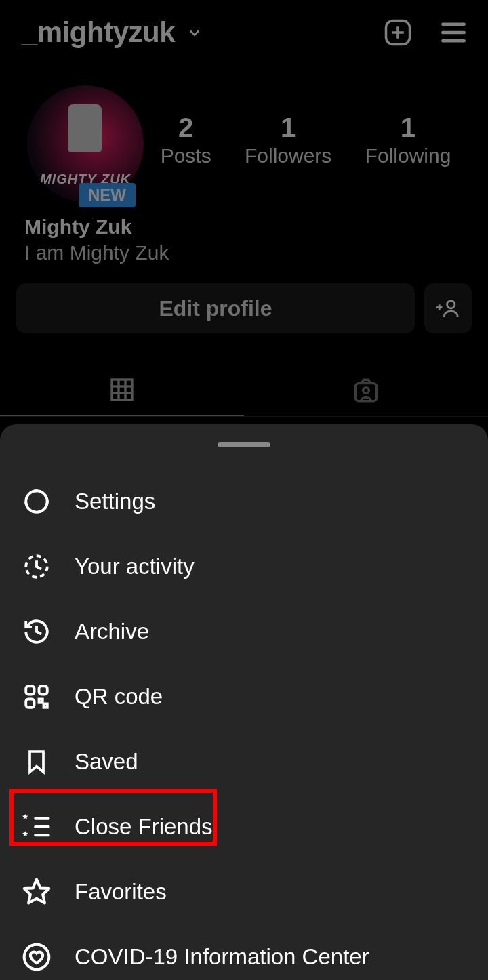 The height and width of the screenshot is (980, 488). Describe the element at coordinates (121, 892) in the screenshot. I see `menu-favorites-label: Favorites` at that location.